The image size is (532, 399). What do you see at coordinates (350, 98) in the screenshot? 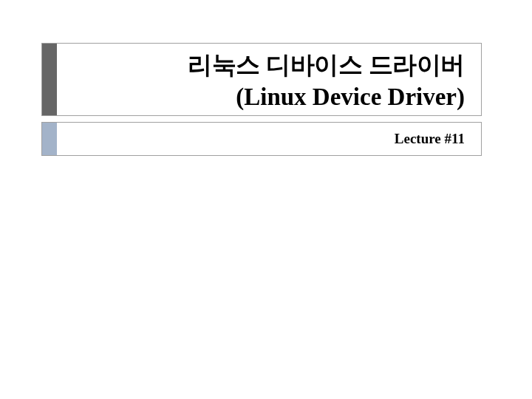
I see `title-line-2: (Linux Device Driver)` at bounding box center [350, 98].